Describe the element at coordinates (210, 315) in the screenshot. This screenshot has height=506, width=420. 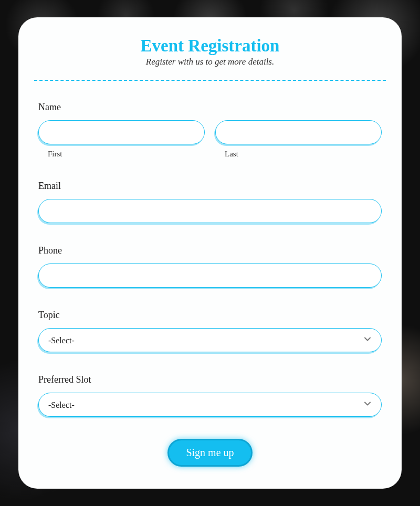
I see `topic-label: Topic` at that location.